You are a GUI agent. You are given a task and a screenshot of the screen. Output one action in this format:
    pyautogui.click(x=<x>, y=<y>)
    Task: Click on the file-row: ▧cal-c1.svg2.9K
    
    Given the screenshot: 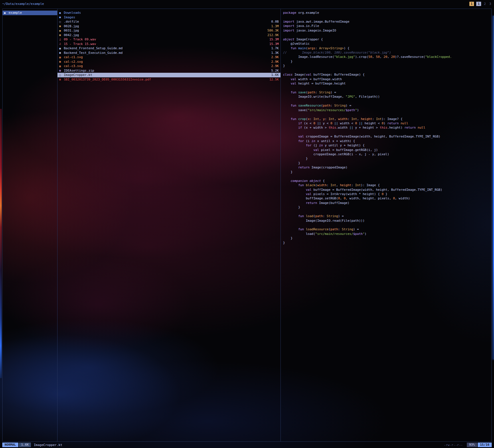 What is the action you would take?
    pyautogui.click(x=169, y=57)
    